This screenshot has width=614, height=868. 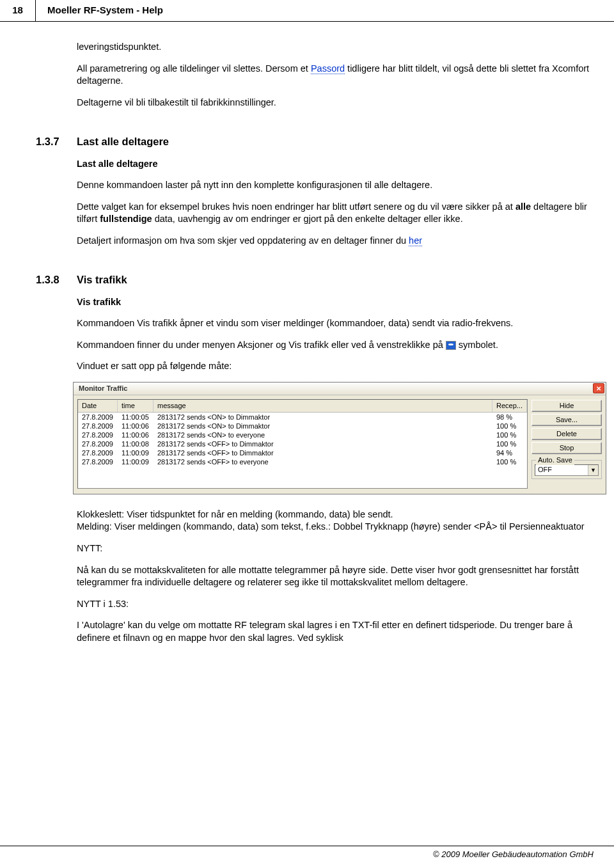 I want to click on section-138-title: Vis trafikk, so click(x=102, y=280).